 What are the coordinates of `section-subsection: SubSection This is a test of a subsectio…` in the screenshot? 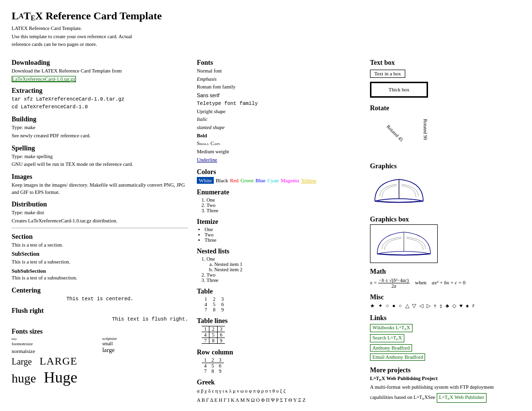 It's located at (100, 258).